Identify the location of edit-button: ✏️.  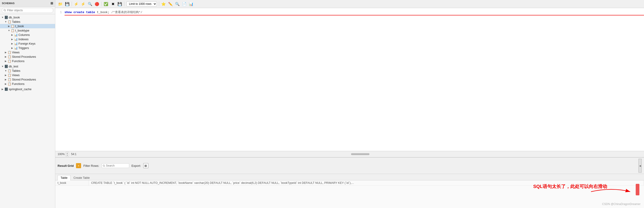
(170, 4).